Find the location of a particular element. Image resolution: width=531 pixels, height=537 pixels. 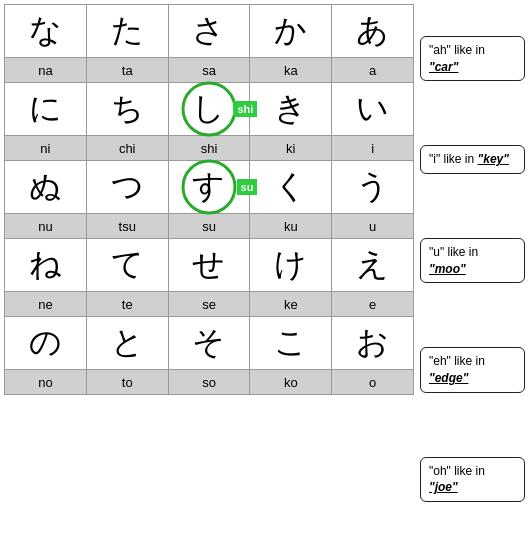

char-cell-r4-c4: お is located at coordinates (373, 344).